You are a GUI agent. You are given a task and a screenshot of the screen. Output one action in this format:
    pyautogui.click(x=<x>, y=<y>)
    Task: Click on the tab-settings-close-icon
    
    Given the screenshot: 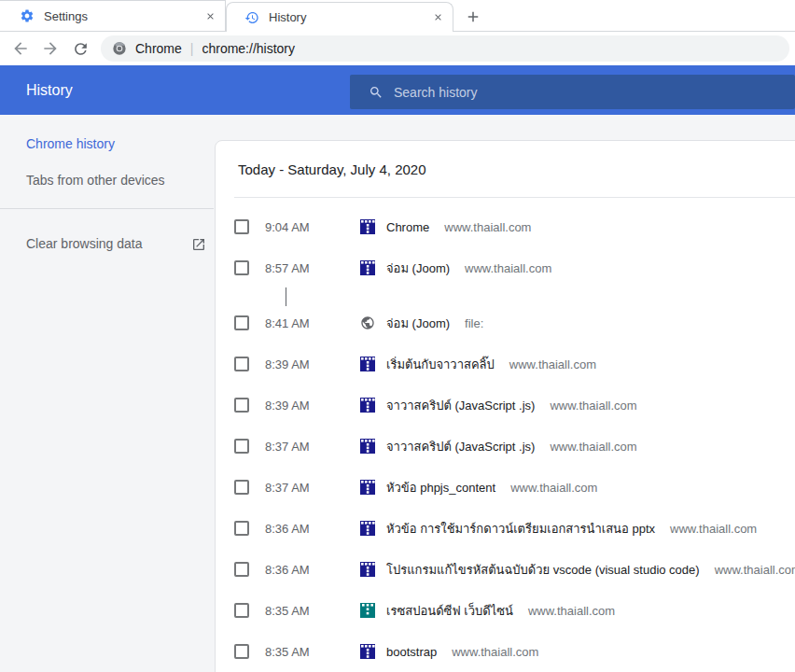 What is the action you would take?
    pyautogui.click(x=210, y=16)
    